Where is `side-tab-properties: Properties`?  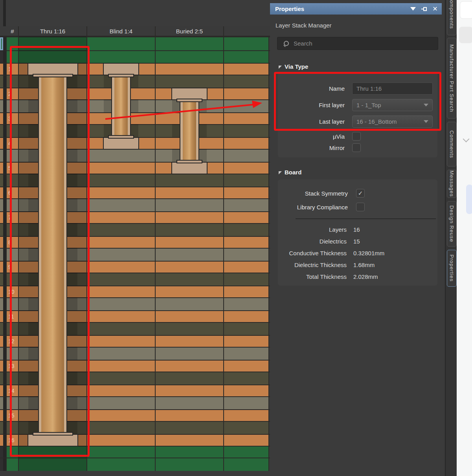
side-tab-properties: Properties is located at coordinates (452, 268).